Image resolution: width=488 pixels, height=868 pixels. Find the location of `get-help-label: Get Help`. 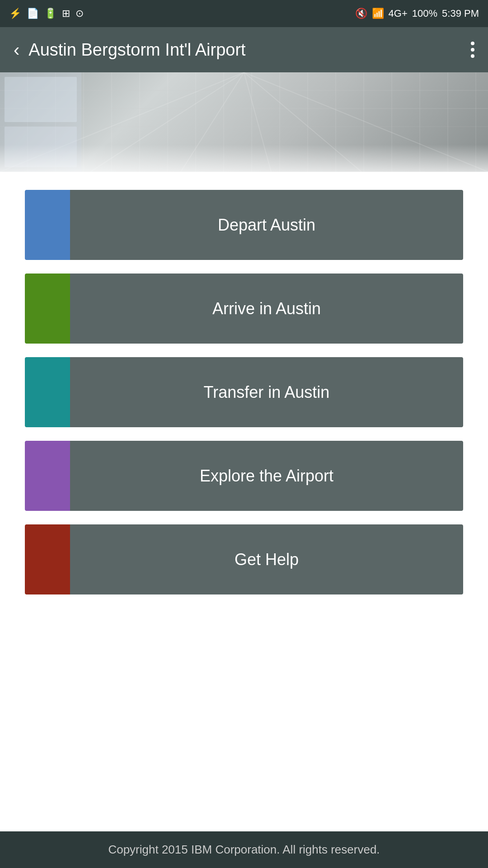

get-help-label: Get Help is located at coordinates (267, 560).